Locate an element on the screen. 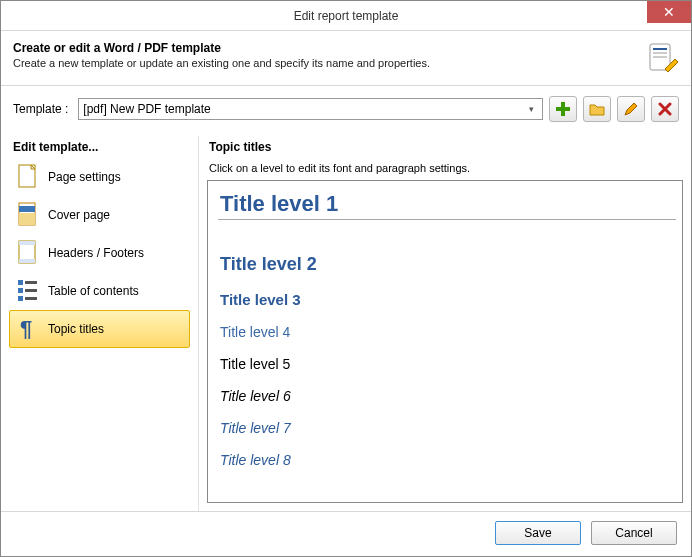  chevron-down-icon: ▾ is located at coordinates (532, 109).